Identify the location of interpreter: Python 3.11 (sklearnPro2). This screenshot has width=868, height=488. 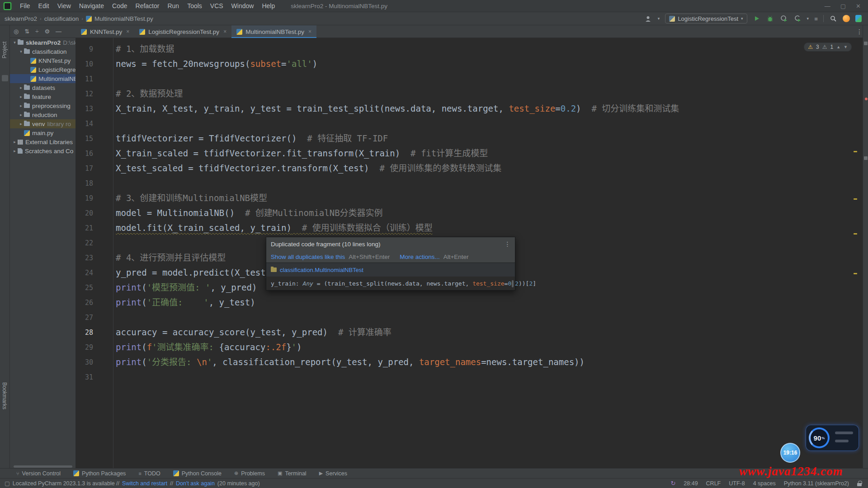
(816, 483).